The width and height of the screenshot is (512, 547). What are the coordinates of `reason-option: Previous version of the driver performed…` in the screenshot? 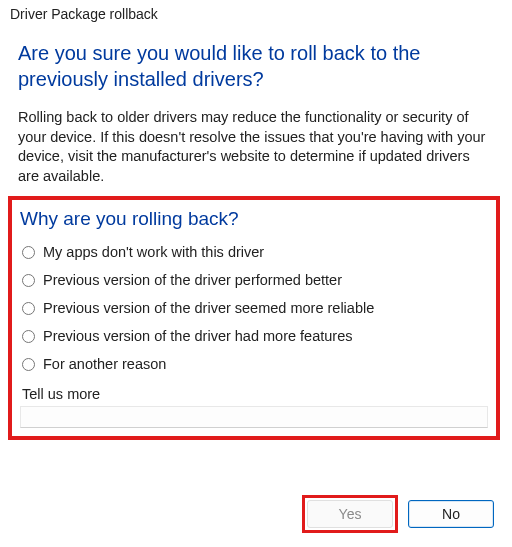 It's located at (255, 280).